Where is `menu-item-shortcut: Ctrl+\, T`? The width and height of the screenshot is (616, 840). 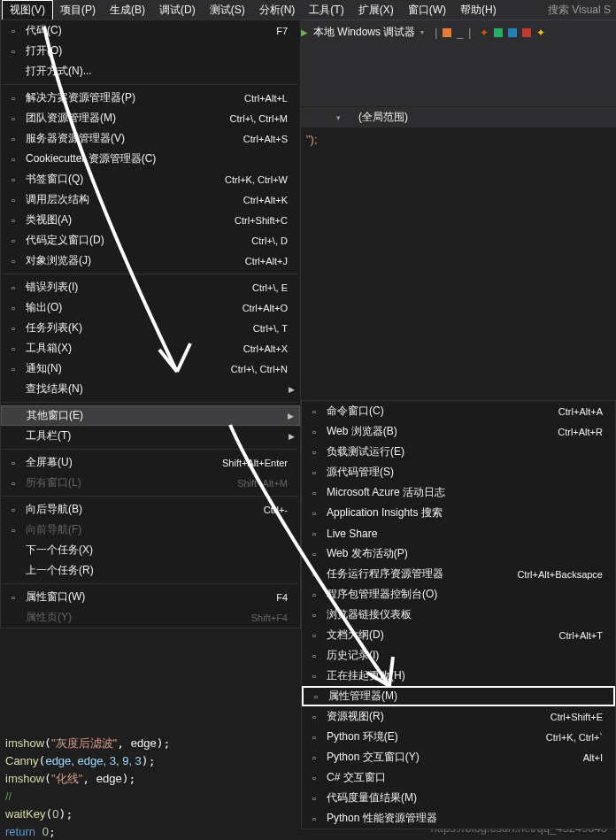 menu-item-shortcut: Ctrl+\, T is located at coordinates (273, 328).